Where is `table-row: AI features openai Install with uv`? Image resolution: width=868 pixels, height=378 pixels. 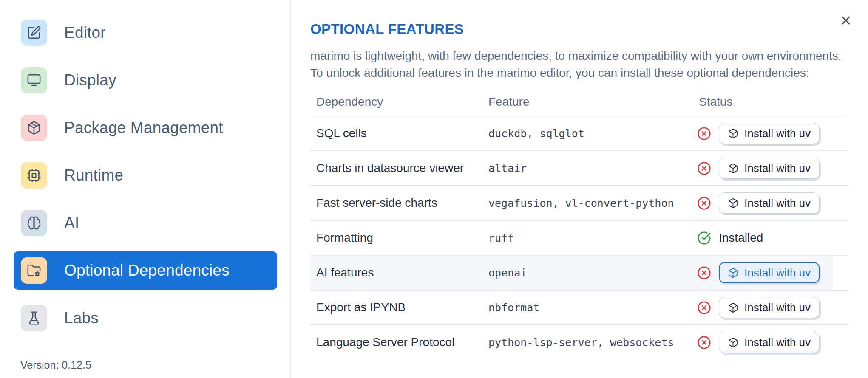
table-row: AI features openai Install with uv is located at coordinates (579, 272).